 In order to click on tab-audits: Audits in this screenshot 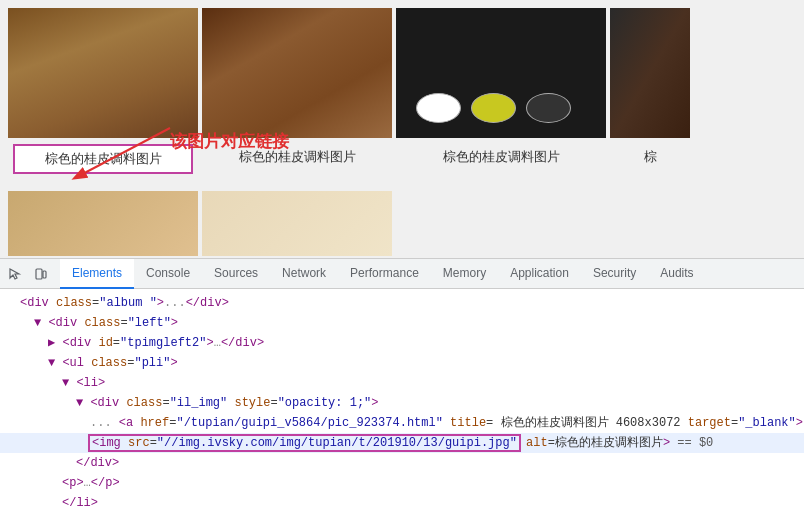, I will do `click(676, 274)`.